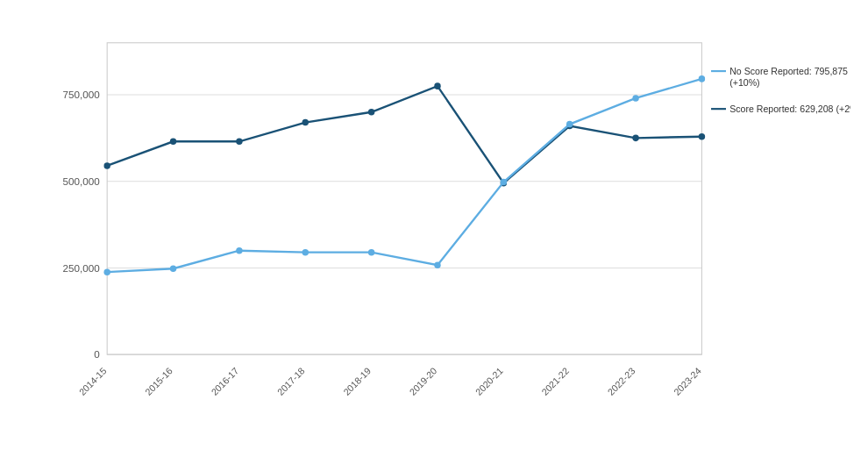 Image resolution: width=868 pixels, height=450 pixels. I want to click on svg-text: 500,000, so click(82, 181).